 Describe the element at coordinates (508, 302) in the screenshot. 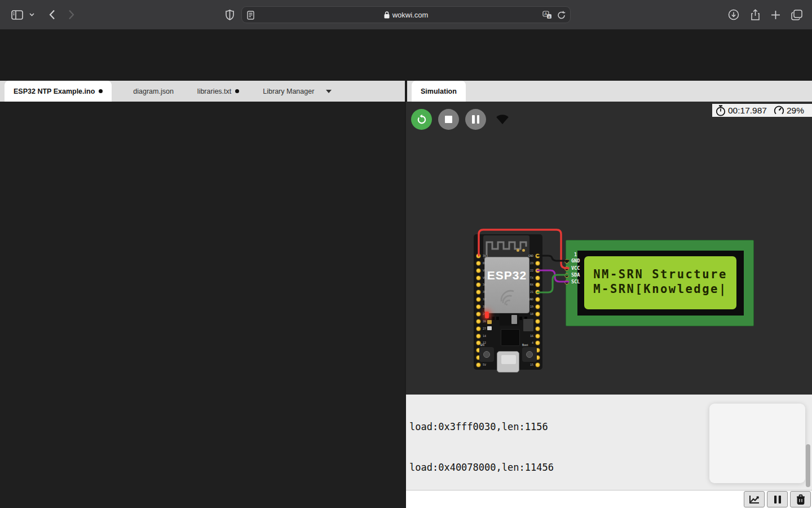

I see `esp32-board: ESP32 3V3ENVPVN343532332526271412GND135V…` at that location.